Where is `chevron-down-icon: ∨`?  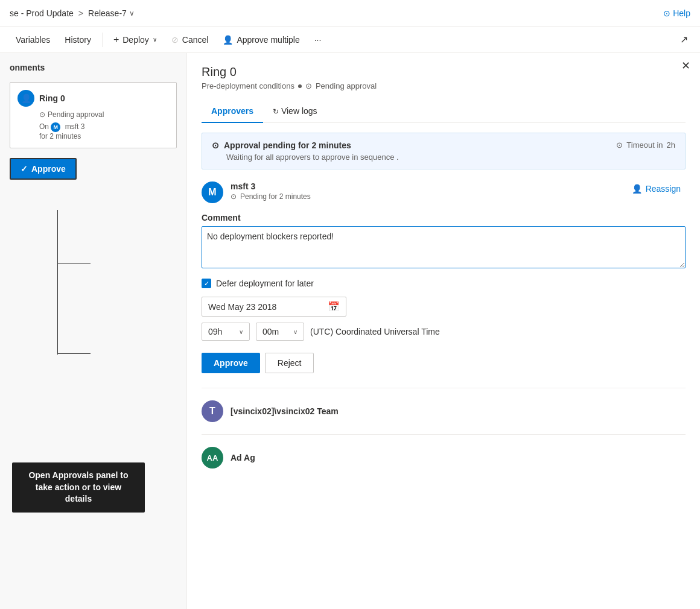 chevron-down-icon: ∨ is located at coordinates (132, 13).